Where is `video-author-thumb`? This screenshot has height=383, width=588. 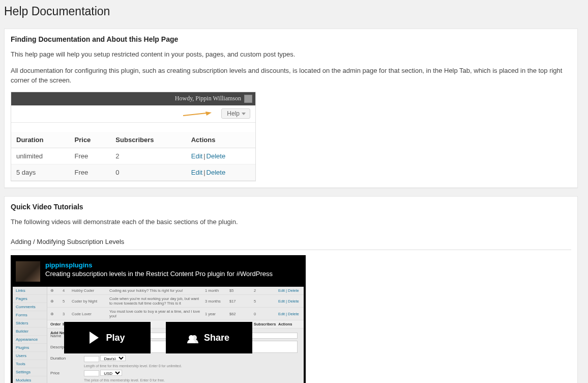
video-author-thumb is located at coordinates (28, 271).